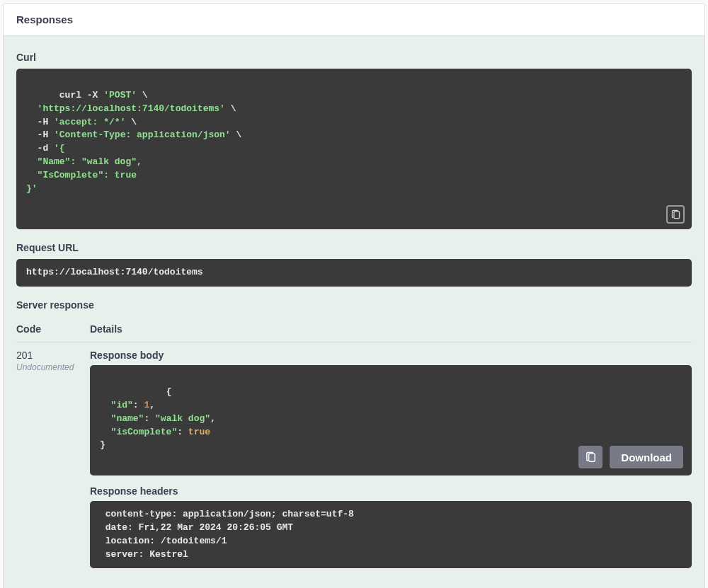 The image size is (708, 588). Describe the element at coordinates (590, 457) in the screenshot. I see `copy-response-button` at that location.